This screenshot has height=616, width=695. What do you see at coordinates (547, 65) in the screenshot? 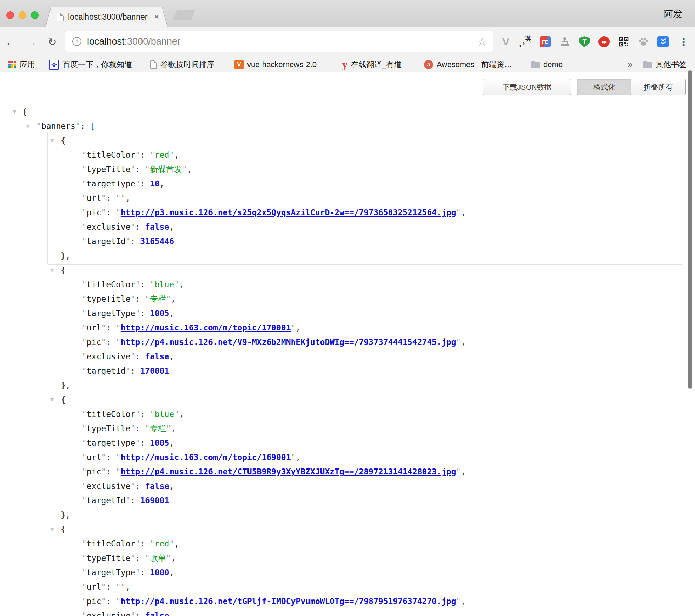
I see `bookmark-folder-demo: demo` at bounding box center [547, 65].